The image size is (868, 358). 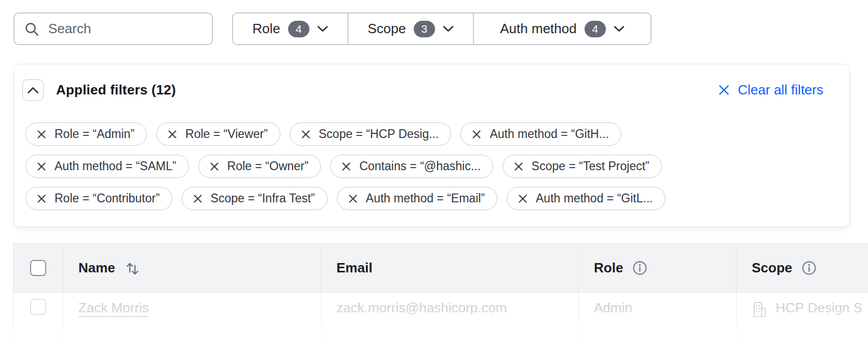 I want to click on filter-chip: Contains = “@hashic..., so click(x=412, y=166).